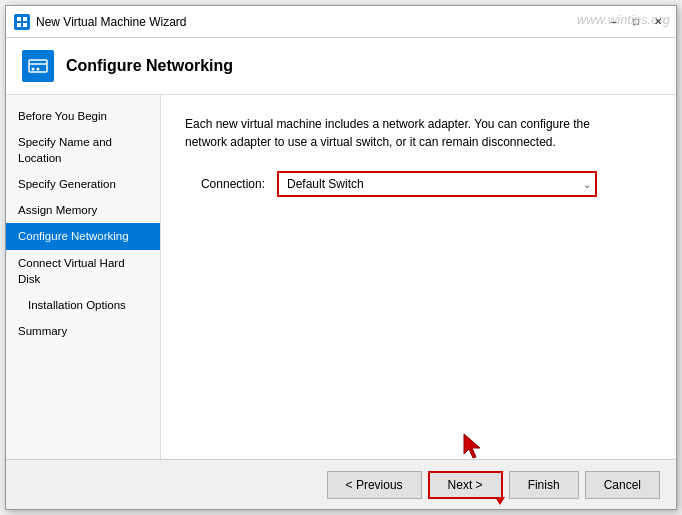 This screenshot has width=682, height=515. What do you see at coordinates (83, 116) in the screenshot?
I see `sidebar-item-before-you-begin: Before You Begin` at bounding box center [83, 116].